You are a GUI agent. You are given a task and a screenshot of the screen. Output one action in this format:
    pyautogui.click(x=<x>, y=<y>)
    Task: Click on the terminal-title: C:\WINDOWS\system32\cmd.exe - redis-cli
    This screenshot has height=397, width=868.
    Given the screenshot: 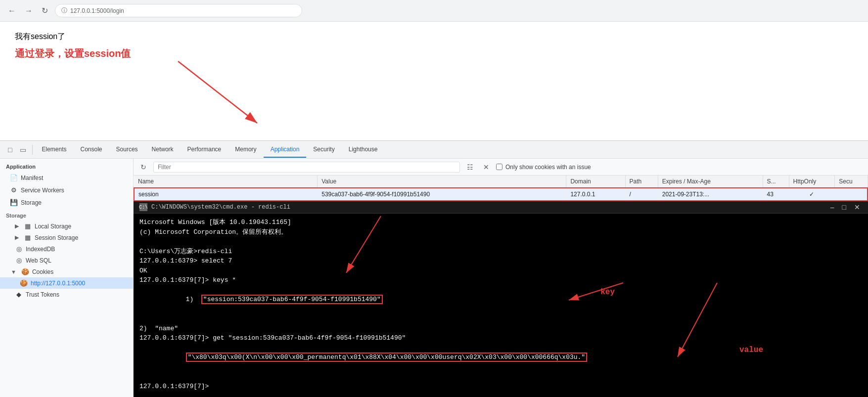 What is the action you would take?
    pyautogui.click(x=488, y=207)
    